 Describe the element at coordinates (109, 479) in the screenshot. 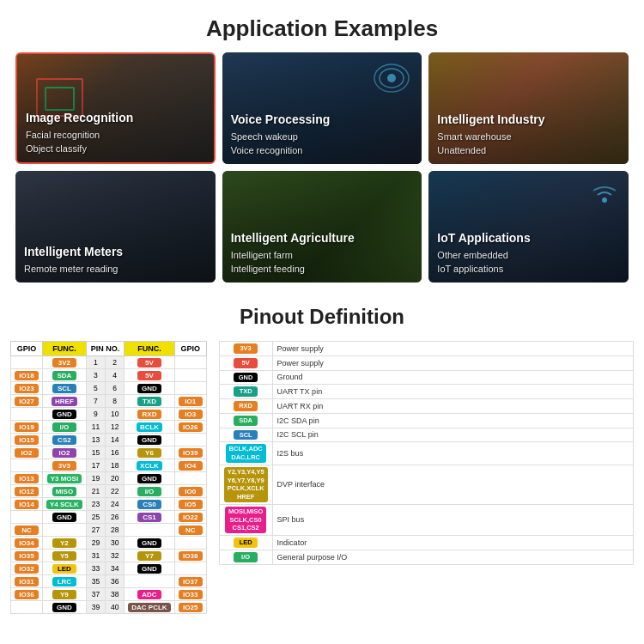

I see `table-row: IO13Y3 MOSI1920GND` at that location.